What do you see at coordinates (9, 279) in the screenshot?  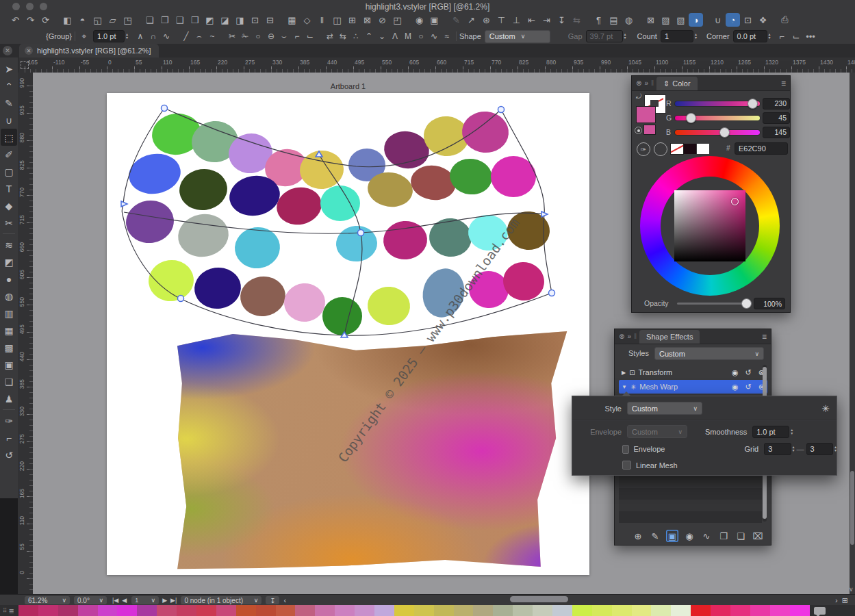 I see `blob-tool: ●` at bounding box center [9, 279].